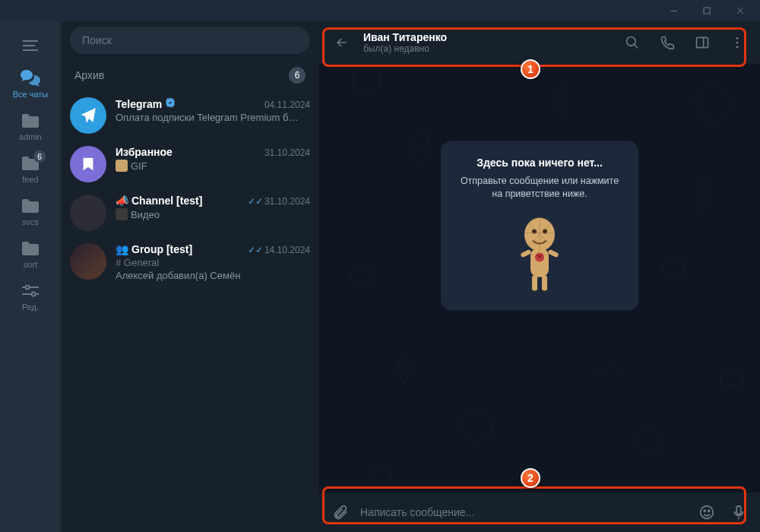 The width and height of the screenshot is (760, 532). What do you see at coordinates (702, 43) in the screenshot?
I see `sidebar-toggle-button` at bounding box center [702, 43].